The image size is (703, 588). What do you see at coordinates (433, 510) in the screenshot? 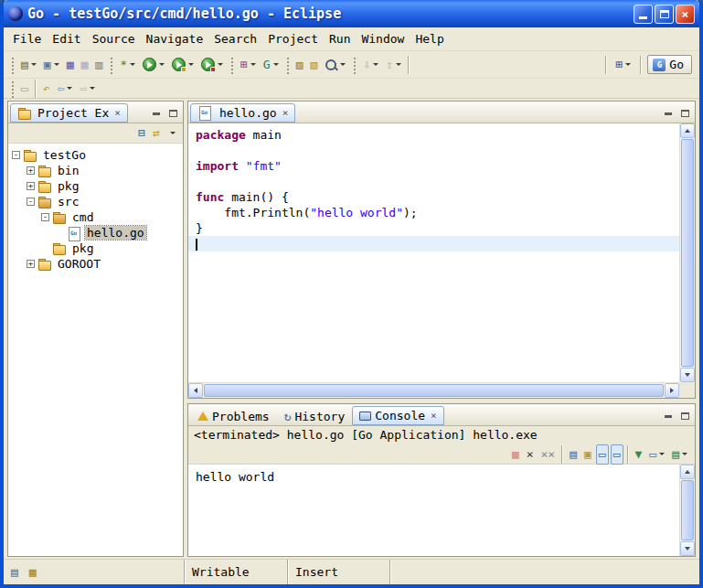
I see `console-output: hello world` at bounding box center [433, 510].